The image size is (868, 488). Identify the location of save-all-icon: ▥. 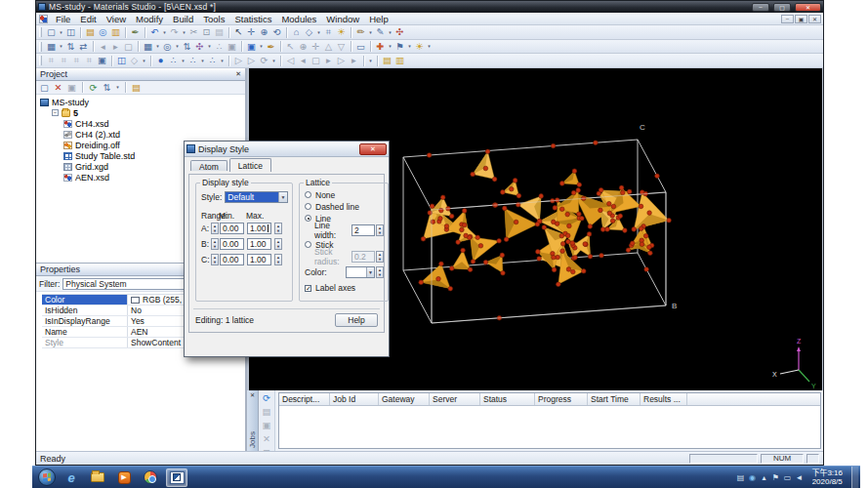
(116, 32).